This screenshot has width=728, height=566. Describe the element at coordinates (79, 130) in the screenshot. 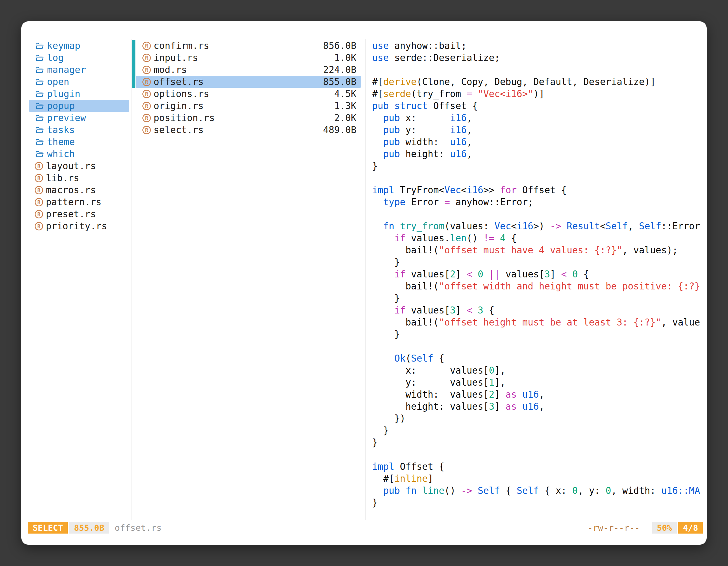

I see `sidebar-item-tasks: tasks` at that location.